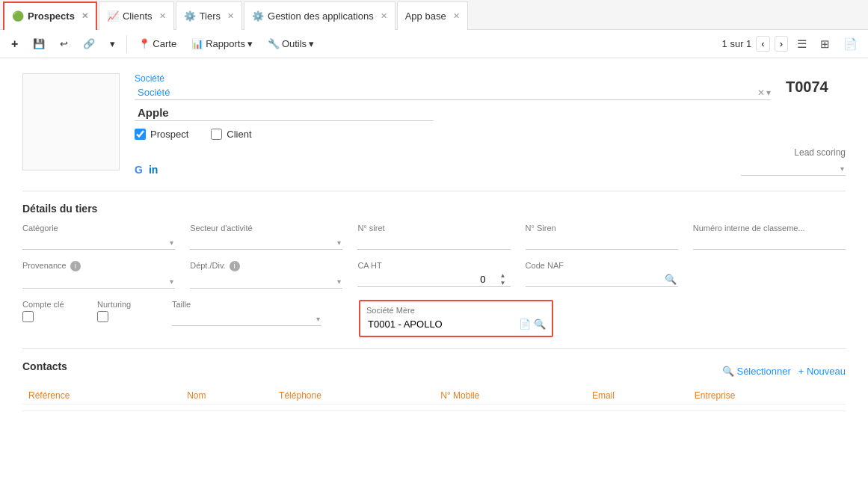 This screenshot has height=483, width=868. What do you see at coordinates (525, 324) in the screenshot?
I see `societe-mere-doc-icon: 📄` at bounding box center [525, 324].